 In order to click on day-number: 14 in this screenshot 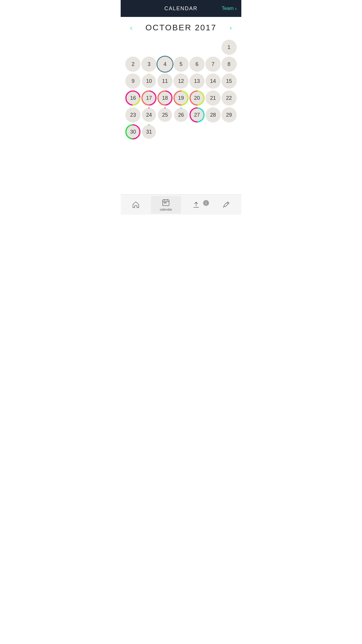, I will do `click(213, 81)`.